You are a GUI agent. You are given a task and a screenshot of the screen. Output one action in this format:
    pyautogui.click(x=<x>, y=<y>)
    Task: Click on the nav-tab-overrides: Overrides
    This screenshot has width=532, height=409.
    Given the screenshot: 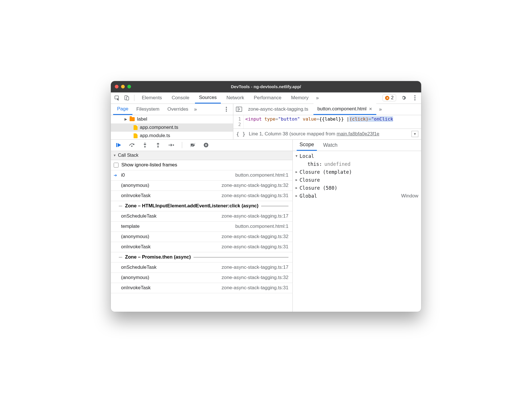 What is the action you would take?
    pyautogui.click(x=178, y=109)
    